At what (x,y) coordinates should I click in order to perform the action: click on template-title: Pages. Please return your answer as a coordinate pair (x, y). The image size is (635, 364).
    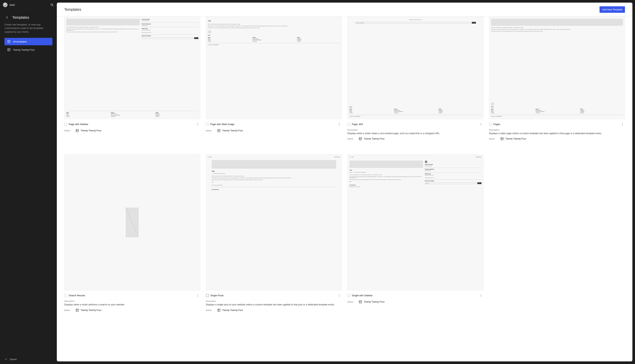
    Looking at the image, I should click on (556, 124).